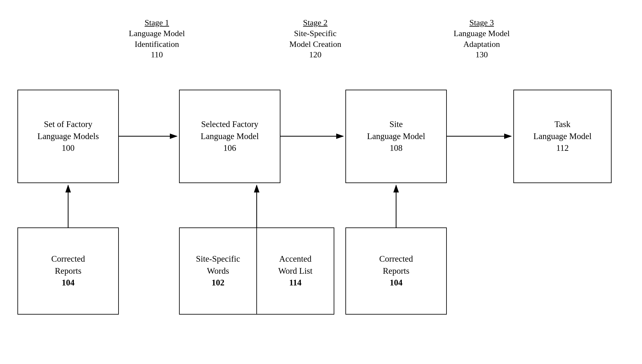 The image size is (642, 364). I want to click on box-selected-factory-number: 106, so click(230, 148).